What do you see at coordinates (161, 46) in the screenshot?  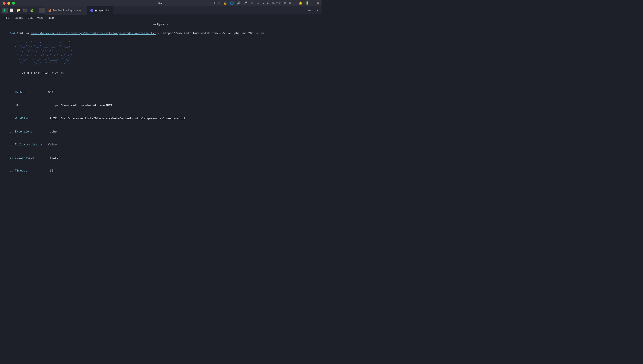 I see `ascii-art-line2: /\ \__/ /\ \__/ __ __ /\ \__/` at bounding box center [161, 46].